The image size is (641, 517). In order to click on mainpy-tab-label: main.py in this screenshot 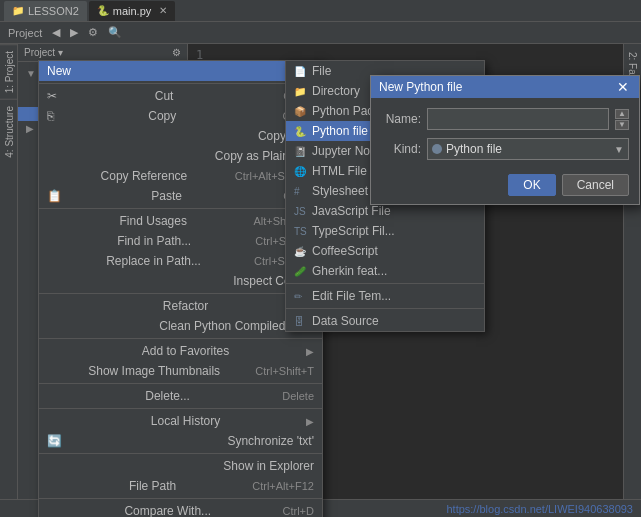, I will do `click(132, 11)`.